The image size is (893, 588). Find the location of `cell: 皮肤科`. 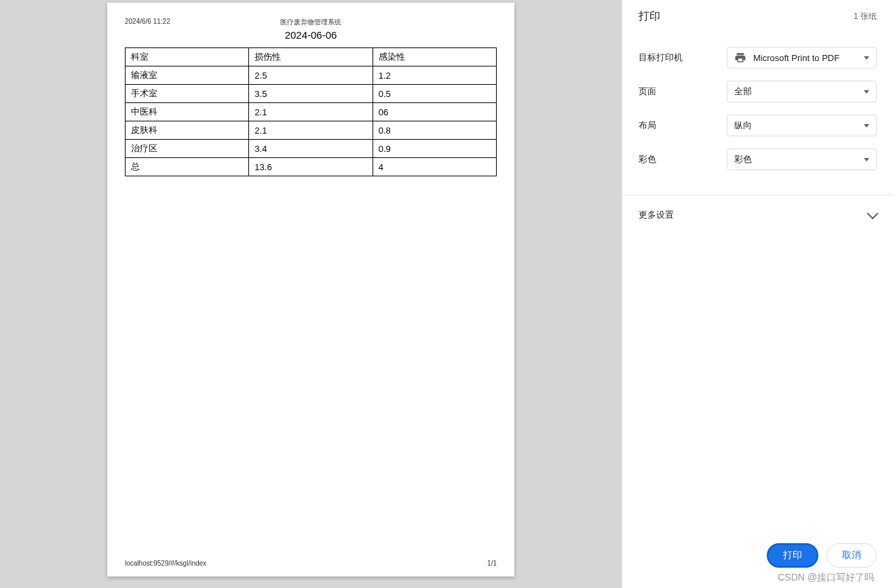

cell: 皮肤科 is located at coordinates (187, 130).